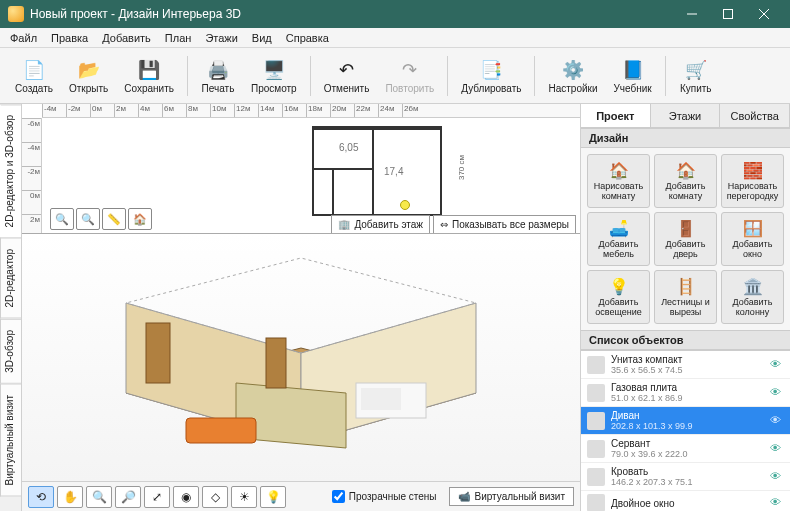 This screenshot has width=790, height=511. What do you see at coordinates (618, 297) in the screenshot?
I see `tool-6: 💡Добавить освещение` at bounding box center [618, 297].